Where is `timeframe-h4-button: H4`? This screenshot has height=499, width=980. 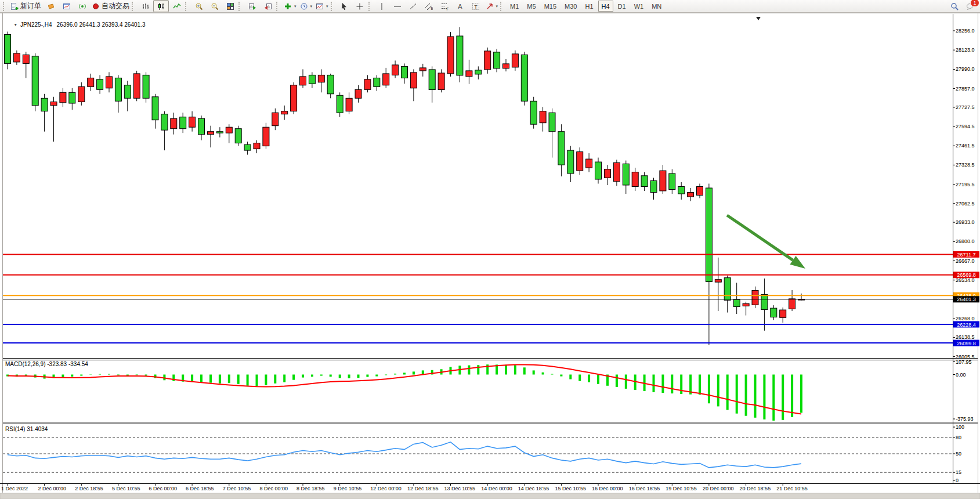
timeframe-h4-button: H4 is located at coordinates (606, 6).